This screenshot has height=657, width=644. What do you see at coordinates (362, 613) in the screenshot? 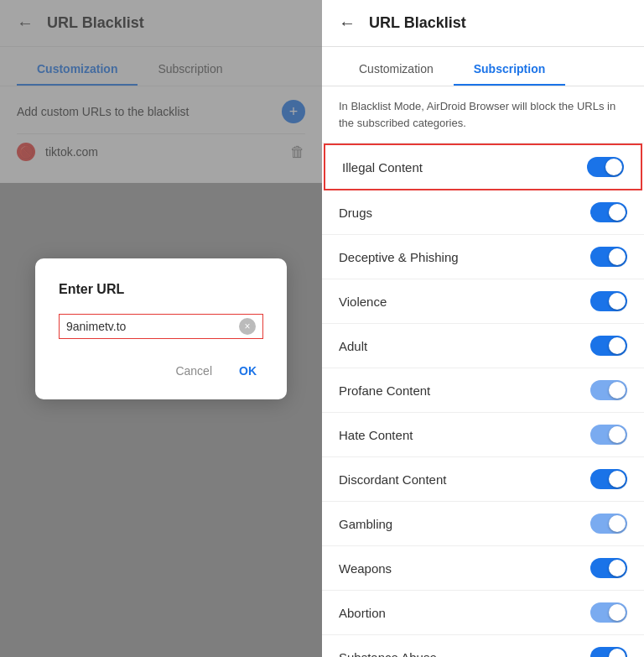
I see `category-label: Abortion` at bounding box center [362, 613].